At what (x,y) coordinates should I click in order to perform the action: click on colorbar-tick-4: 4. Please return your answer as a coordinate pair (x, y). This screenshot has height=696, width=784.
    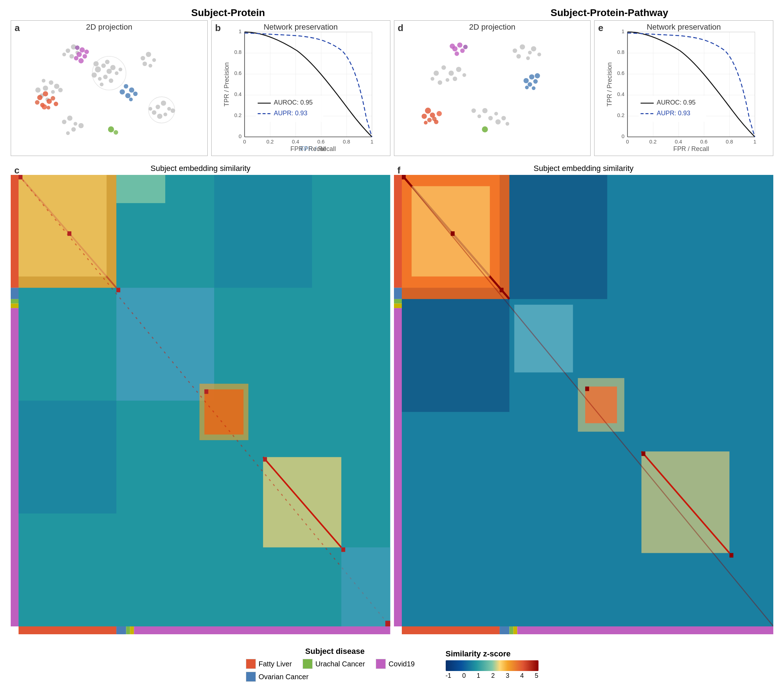
    Looking at the image, I should click on (522, 676).